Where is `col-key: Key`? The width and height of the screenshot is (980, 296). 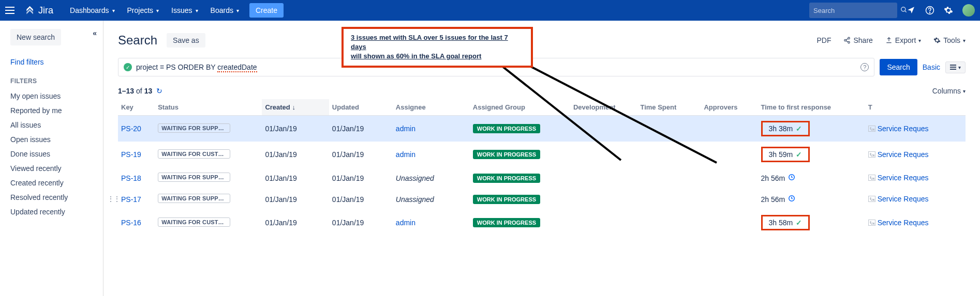
col-key: Key is located at coordinates (137, 107).